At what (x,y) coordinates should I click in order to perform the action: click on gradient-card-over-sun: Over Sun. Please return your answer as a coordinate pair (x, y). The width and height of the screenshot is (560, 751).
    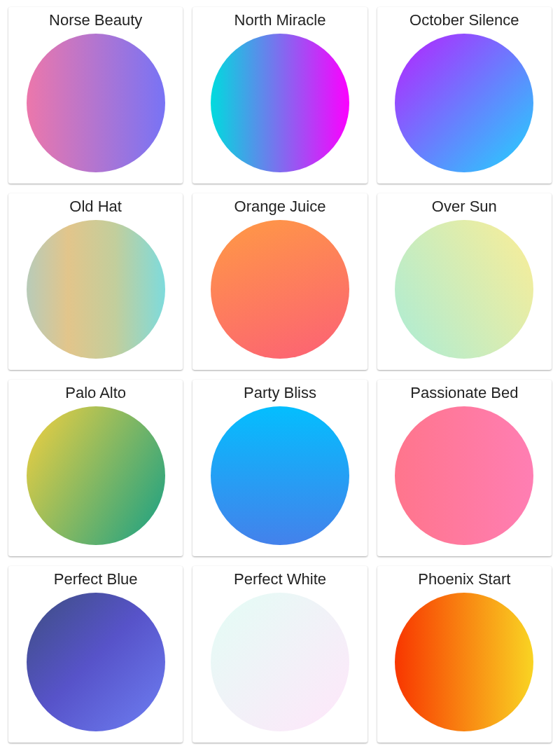
    Looking at the image, I should click on (465, 282).